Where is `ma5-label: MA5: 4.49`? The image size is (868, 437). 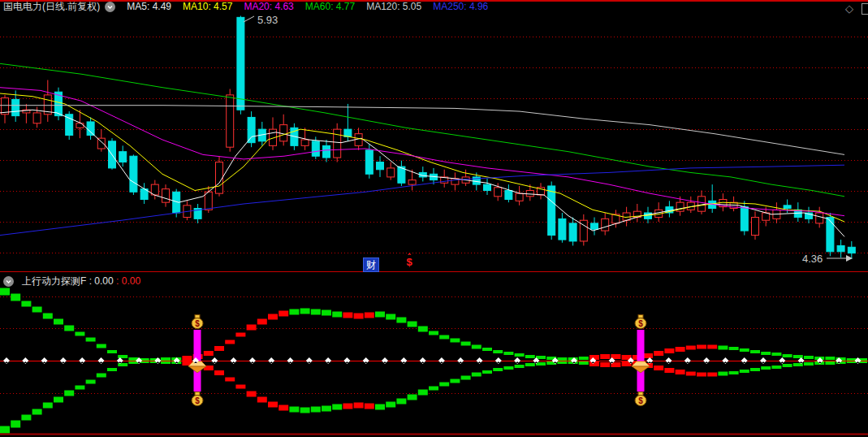
ma5-label: MA5: 4.49 is located at coordinates (149, 6).